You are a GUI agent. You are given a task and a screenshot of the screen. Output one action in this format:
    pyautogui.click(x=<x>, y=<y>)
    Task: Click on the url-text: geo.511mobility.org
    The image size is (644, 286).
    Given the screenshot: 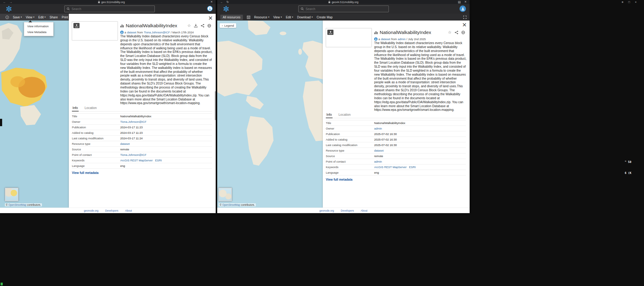 What is the action you would take?
    pyautogui.click(x=113, y=2)
    